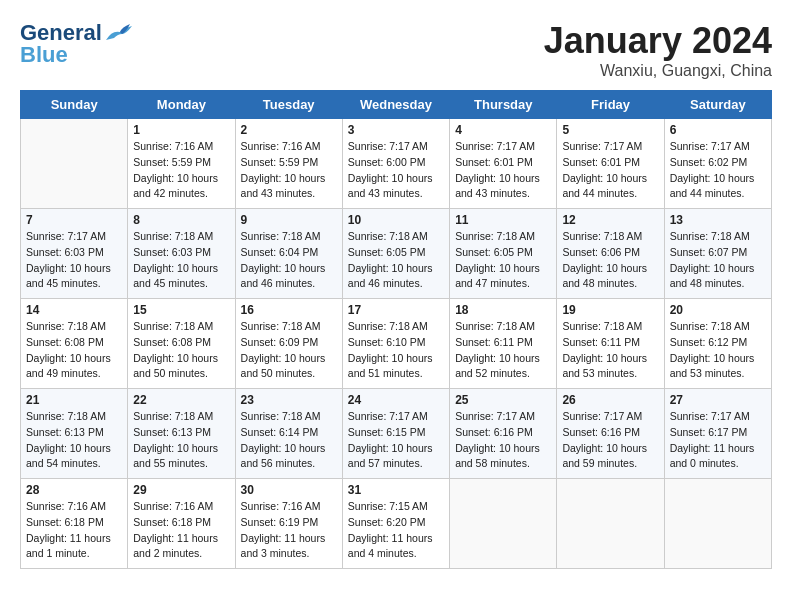  I want to click on day-number: 22, so click(181, 400).